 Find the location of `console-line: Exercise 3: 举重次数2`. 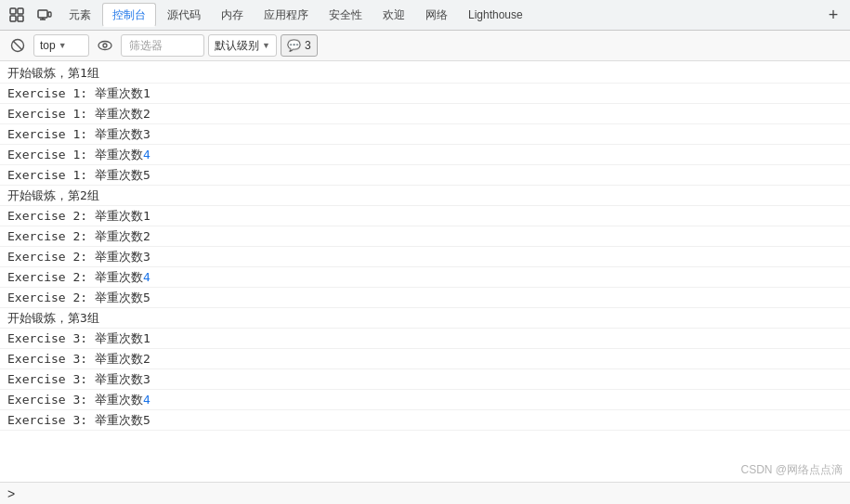

console-line: Exercise 3: 举重次数2 is located at coordinates (425, 359).